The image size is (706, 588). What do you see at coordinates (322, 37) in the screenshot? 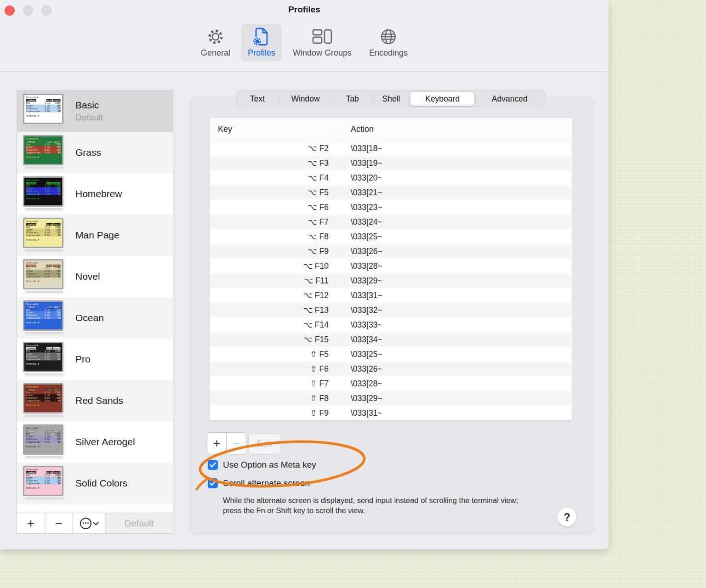
I see `window-tiles-icon` at bounding box center [322, 37].